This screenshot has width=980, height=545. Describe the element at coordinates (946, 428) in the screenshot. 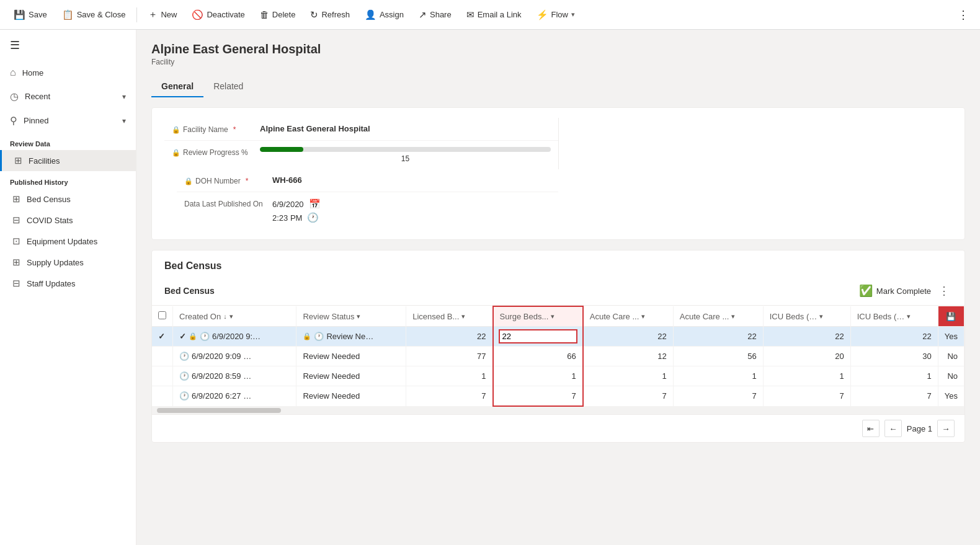

I see `pagination-next-button: →` at that location.